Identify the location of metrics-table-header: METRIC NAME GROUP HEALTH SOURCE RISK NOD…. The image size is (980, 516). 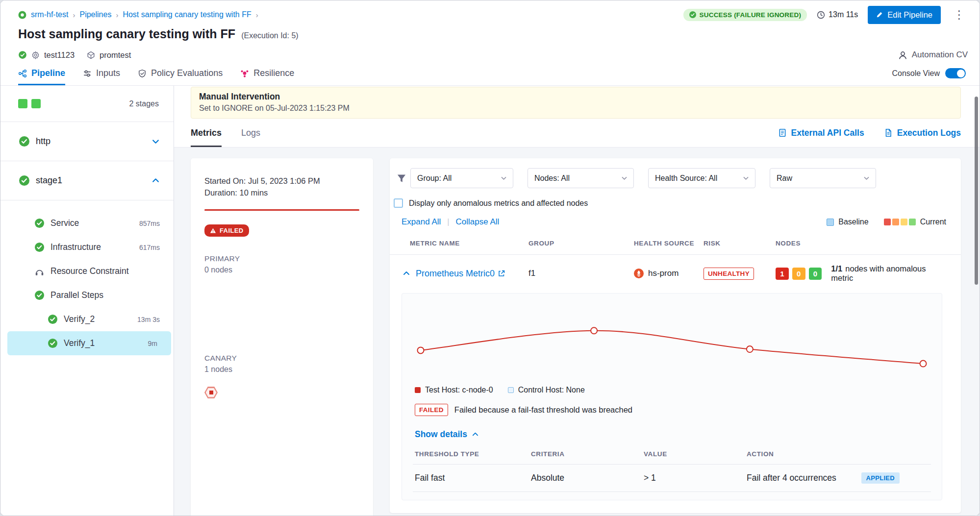
(676, 241).